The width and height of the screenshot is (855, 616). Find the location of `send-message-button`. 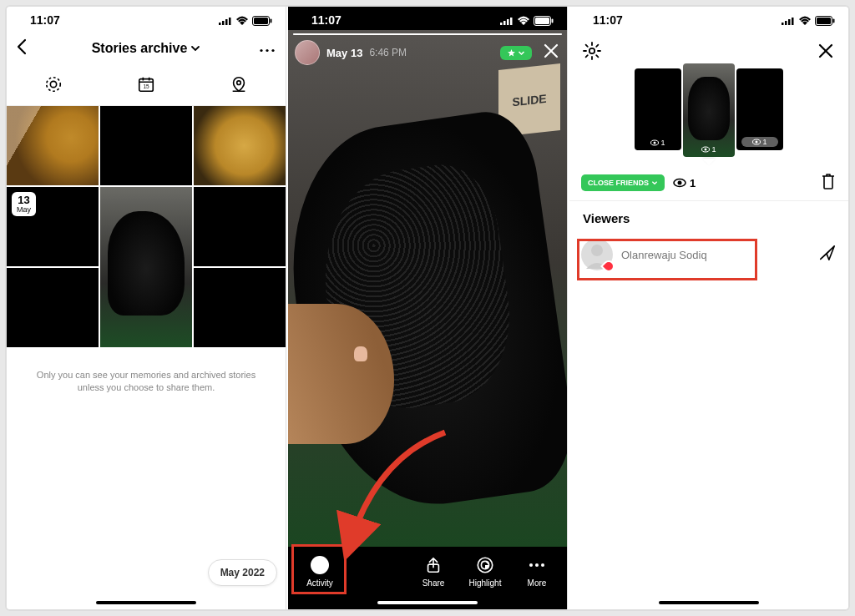

send-message-button is located at coordinates (827, 255).